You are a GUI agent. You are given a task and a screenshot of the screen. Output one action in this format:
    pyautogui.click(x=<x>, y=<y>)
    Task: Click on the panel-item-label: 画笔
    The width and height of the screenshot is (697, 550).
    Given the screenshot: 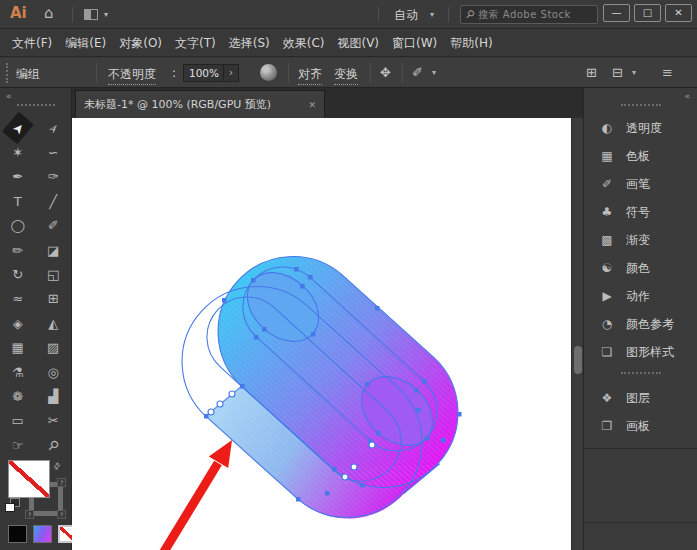 What is the action you would take?
    pyautogui.click(x=638, y=184)
    